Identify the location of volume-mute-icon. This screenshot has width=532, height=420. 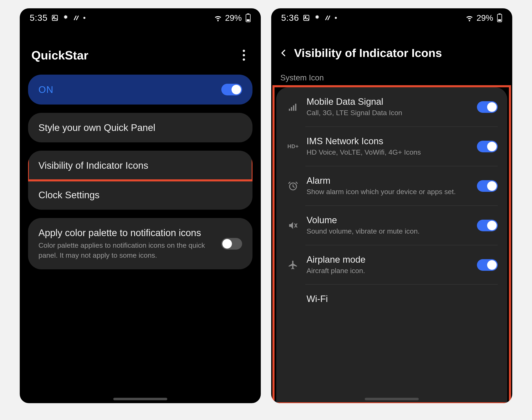
(293, 225).